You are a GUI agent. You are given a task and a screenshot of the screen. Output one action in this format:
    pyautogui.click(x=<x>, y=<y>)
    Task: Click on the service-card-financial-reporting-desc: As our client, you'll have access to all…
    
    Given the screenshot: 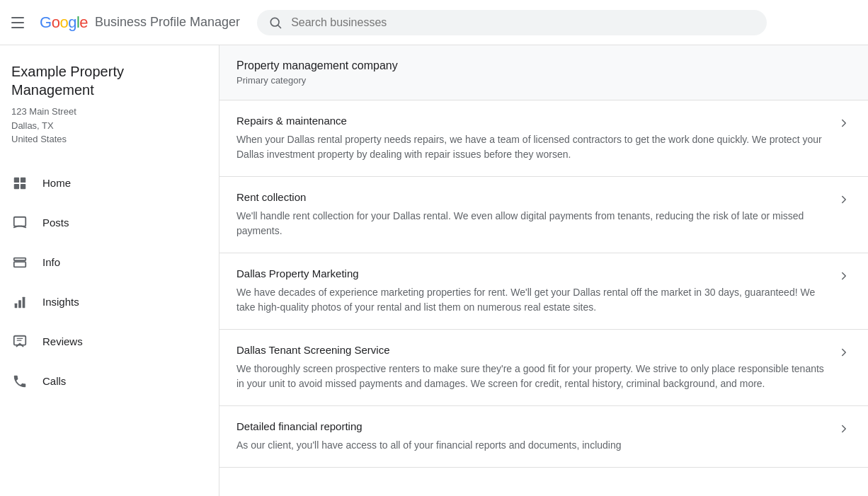 What is the action you would take?
    pyautogui.click(x=531, y=446)
    